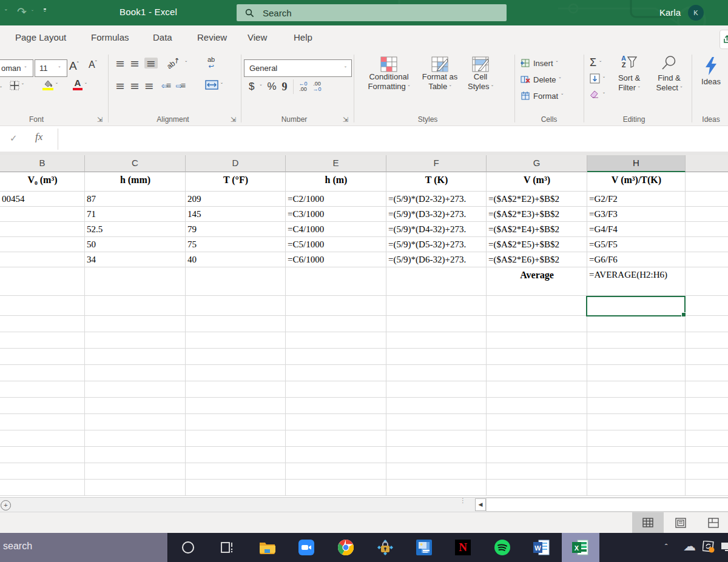 Image resolution: width=728 pixels, height=562 pixels. Describe the element at coordinates (537, 164) in the screenshot. I see `column-header-G: G` at that location.